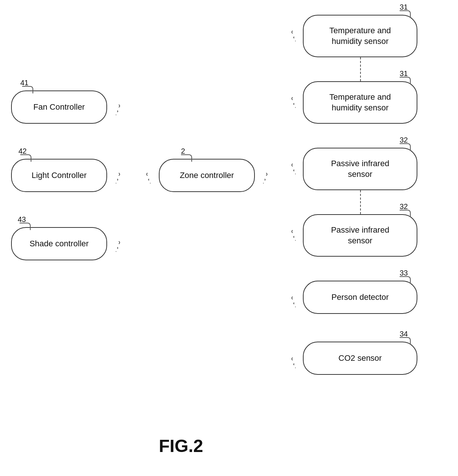 Image resolution: width=458 pixels, height=476 pixels. I want to click on shade-wifi-right, so click(115, 244).